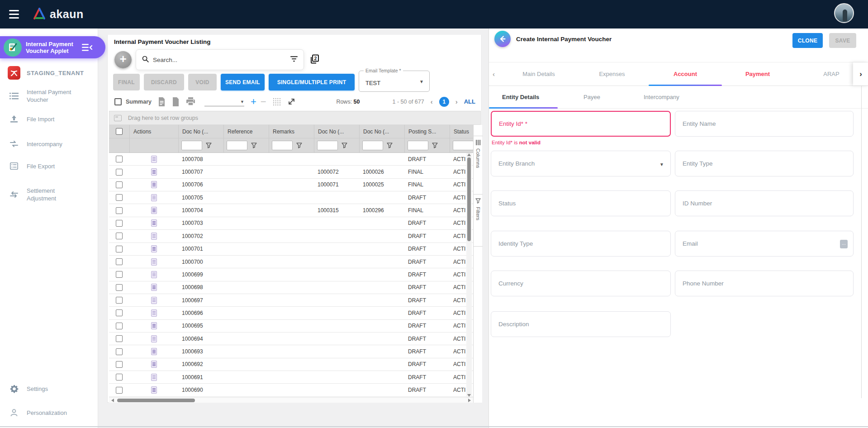  Describe the element at coordinates (58, 14) in the screenshot. I see `akaun-logo: akaun` at that location.